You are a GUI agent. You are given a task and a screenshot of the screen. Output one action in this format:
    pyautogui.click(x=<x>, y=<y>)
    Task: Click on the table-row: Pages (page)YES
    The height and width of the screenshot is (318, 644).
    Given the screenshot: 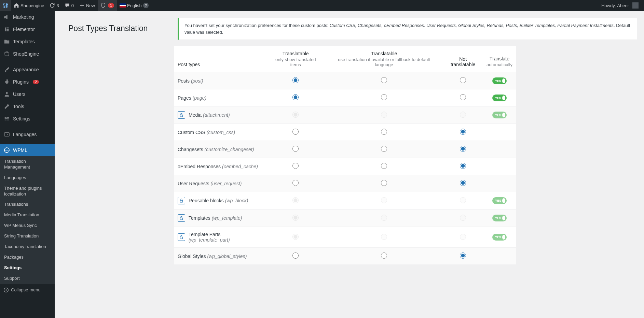 What is the action you would take?
    pyautogui.click(x=345, y=98)
    